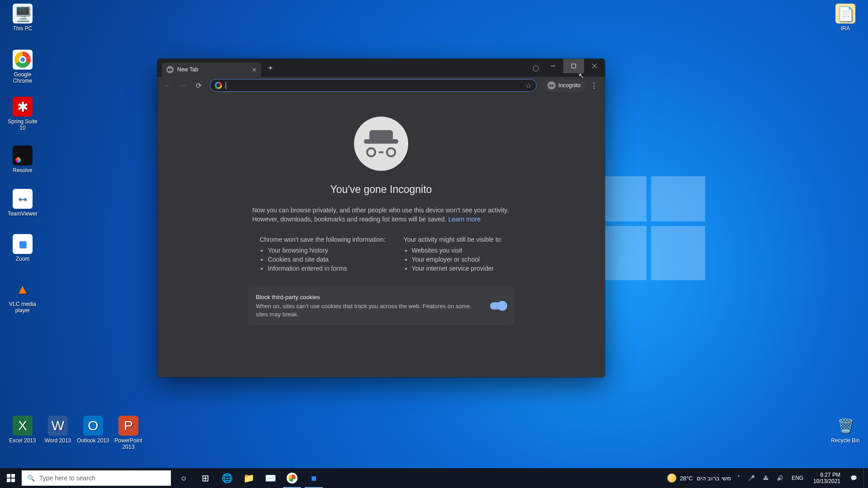  What do you see at coordinates (58, 441) in the screenshot?
I see `desktop-icon-label: Word 2013` at bounding box center [58, 441].